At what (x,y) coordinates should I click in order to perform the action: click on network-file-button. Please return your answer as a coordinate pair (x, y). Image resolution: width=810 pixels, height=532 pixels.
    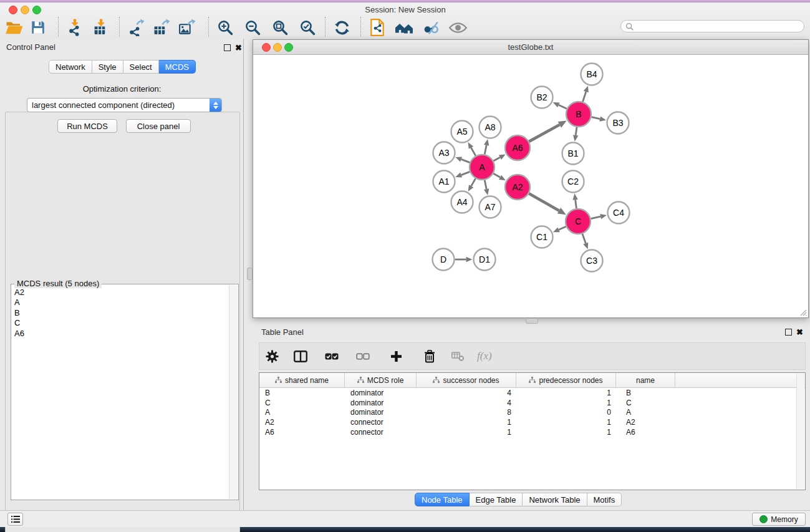
    Looking at the image, I should click on (377, 27).